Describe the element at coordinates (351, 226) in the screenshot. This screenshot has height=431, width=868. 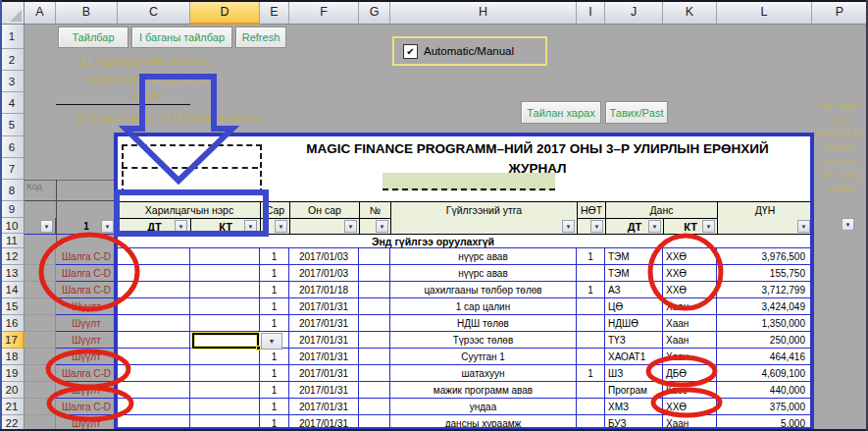
I see `filter-dropdown-f: ▼` at that location.